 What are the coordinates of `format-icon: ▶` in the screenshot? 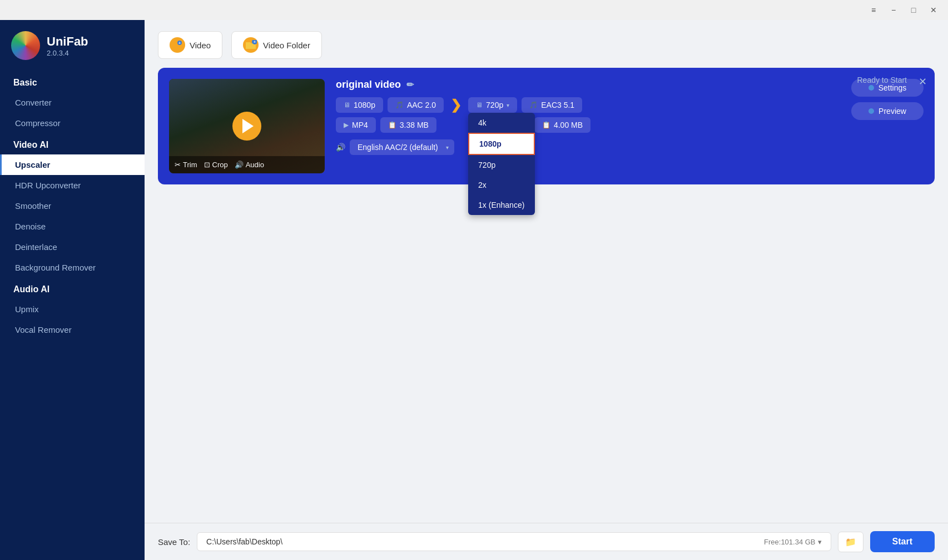 It's located at (346, 125).